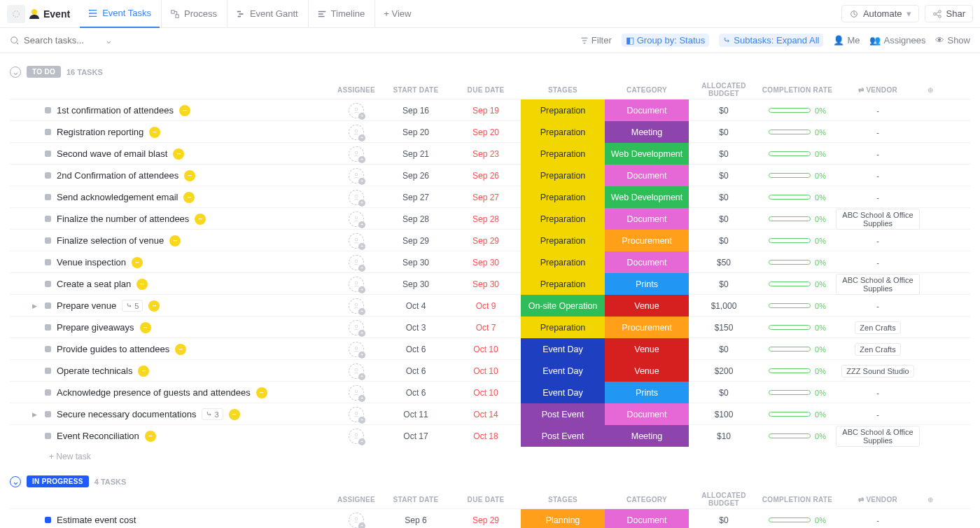  What do you see at coordinates (43, 71) in the screenshot?
I see `status-pill: TO DO` at bounding box center [43, 71].